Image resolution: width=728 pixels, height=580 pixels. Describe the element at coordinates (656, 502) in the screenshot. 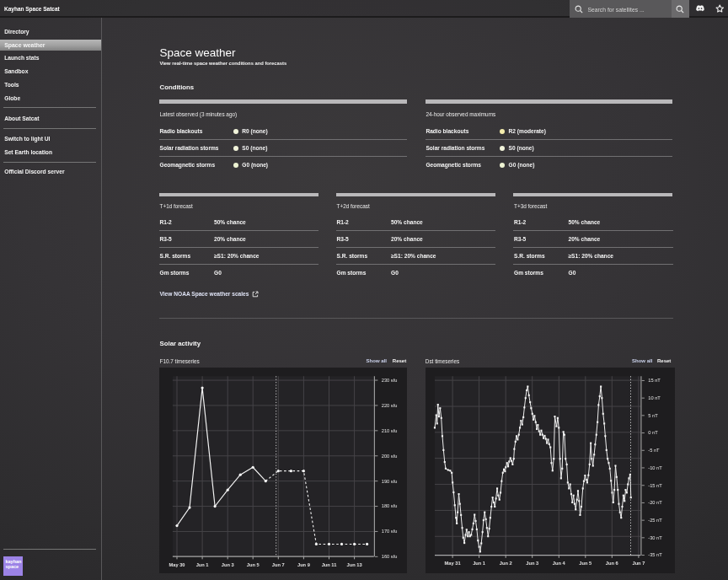

I see `svg-text: -20 nT` at that location.